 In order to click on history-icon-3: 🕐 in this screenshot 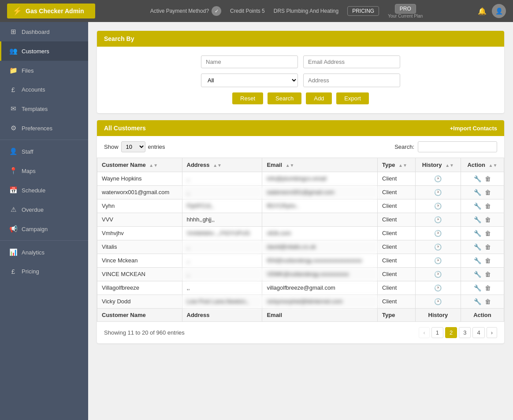, I will do `click(438, 220)`.